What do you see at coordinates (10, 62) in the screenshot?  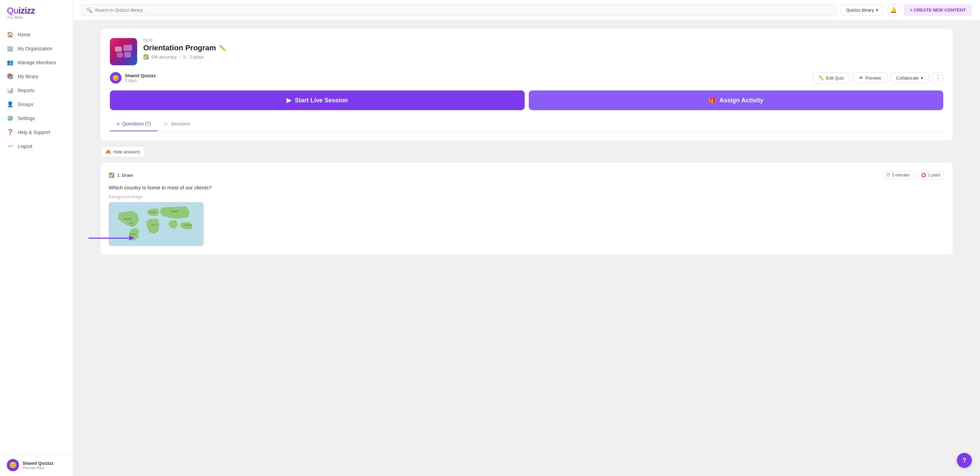 I see `members-icon: 👥` at bounding box center [10, 62].